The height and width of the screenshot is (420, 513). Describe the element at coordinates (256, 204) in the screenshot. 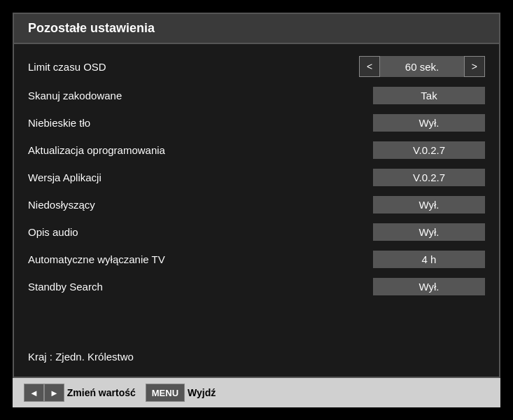

I see `setting-row: NiedosłyszącyWył.` at that location.